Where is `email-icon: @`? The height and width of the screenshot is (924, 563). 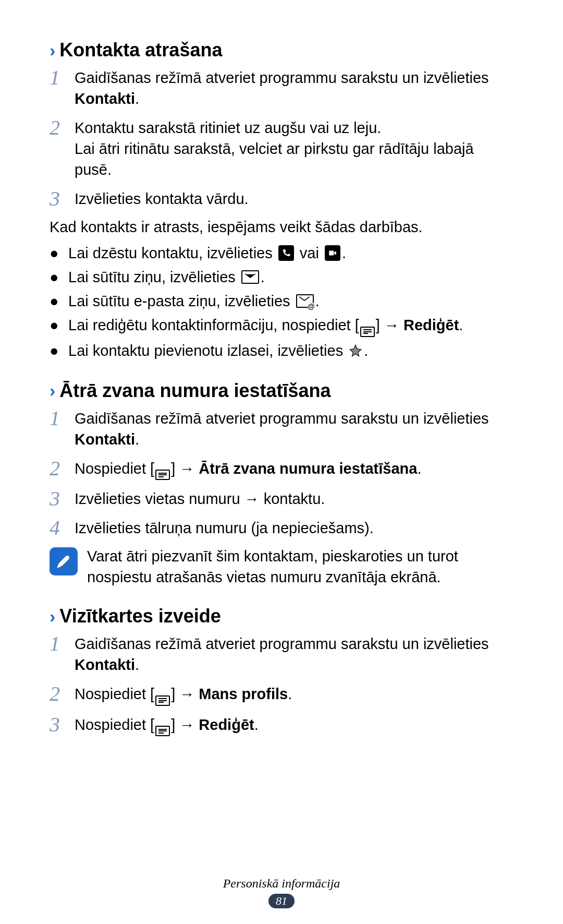 email-icon: @ is located at coordinates (305, 301).